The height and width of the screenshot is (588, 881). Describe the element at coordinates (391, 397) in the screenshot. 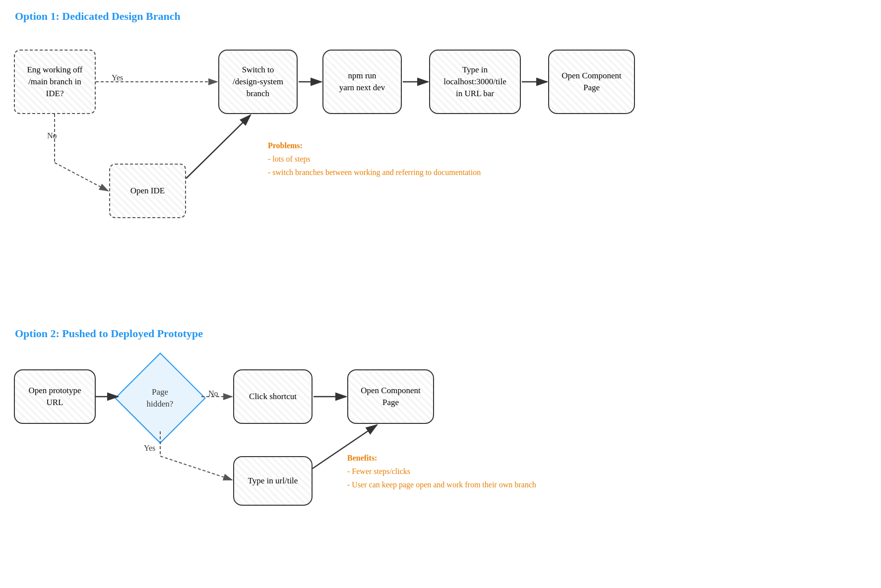

I see `node-open-component-2: Open Component Page` at that location.